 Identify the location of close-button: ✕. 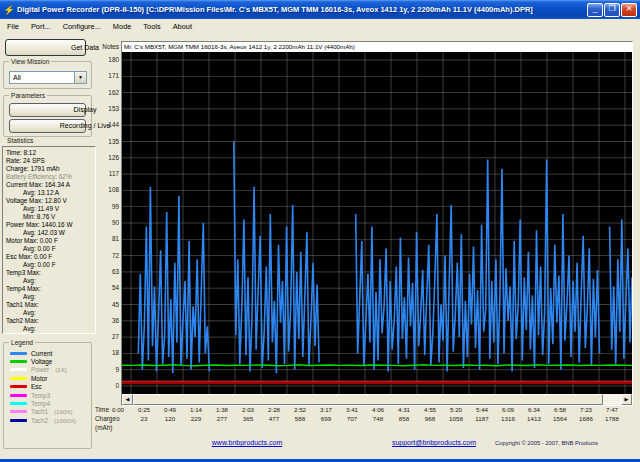
(629, 10).